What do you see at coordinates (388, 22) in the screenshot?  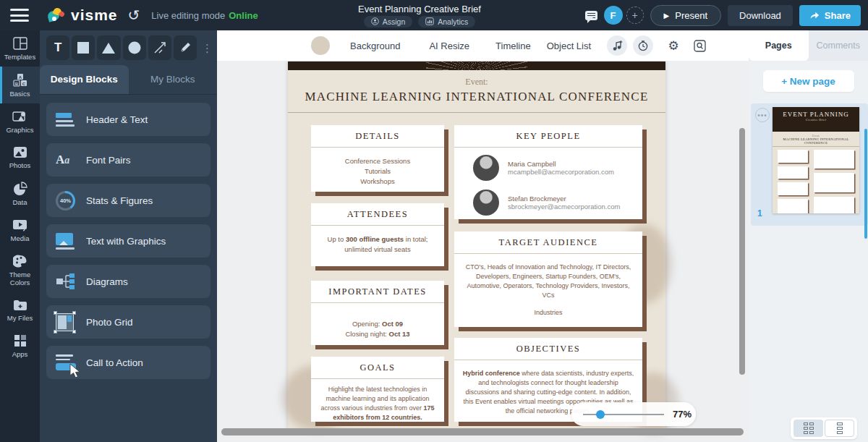 I see `assign-button: Assign` at bounding box center [388, 22].